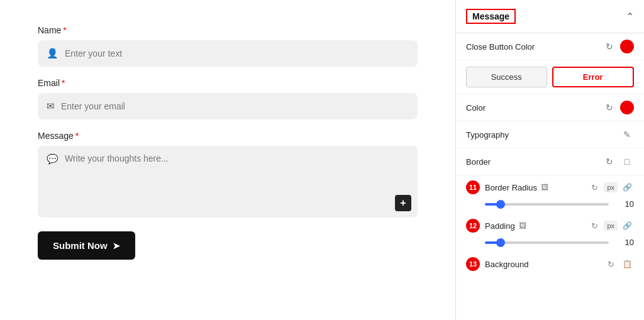  Describe the element at coordinates (53, 53) in the screenshot. I see `person-icon: 👤` at that location.